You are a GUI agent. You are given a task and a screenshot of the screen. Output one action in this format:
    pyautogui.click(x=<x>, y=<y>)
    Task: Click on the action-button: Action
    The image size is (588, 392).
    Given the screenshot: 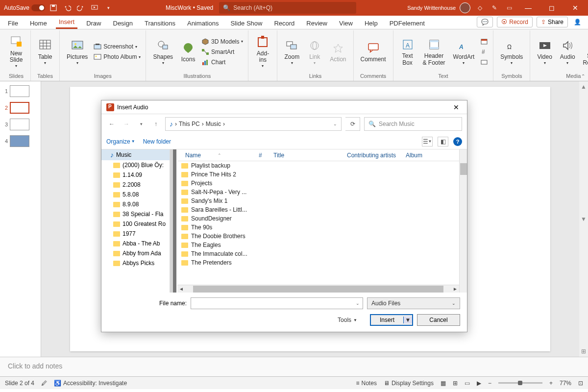 What is the action you would take?
    pyautogui.click(x=338, y=52)
    